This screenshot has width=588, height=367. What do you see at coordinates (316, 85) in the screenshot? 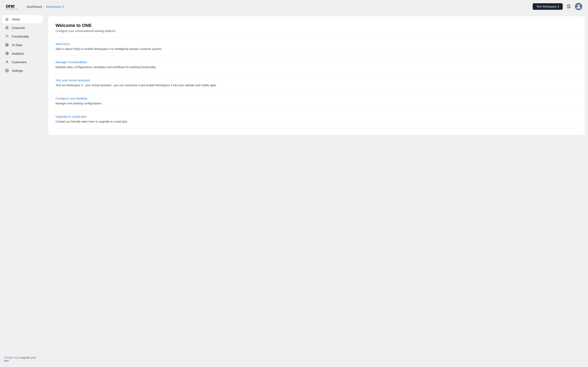
I see `test-virtual-assistant-desc: Test out Workspace 3 , your virtual assi…` at bounding box center [316, 85].